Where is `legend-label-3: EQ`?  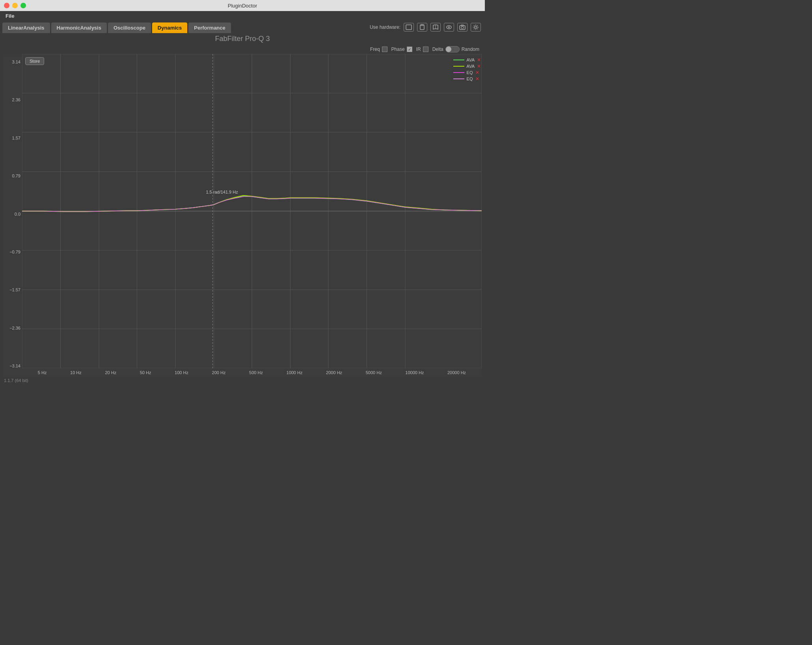
legend-label-3: EQ is located at coordinates (470, 73).